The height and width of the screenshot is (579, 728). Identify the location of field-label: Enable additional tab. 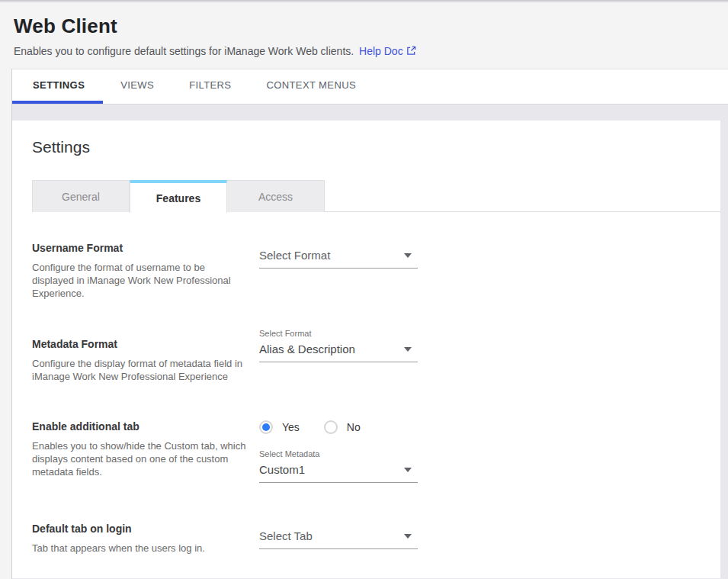
(146, 427).